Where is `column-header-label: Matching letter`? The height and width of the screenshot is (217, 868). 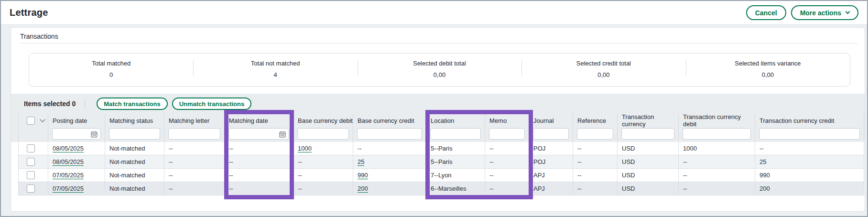 column-header-label: Matching letter is located at coordinates (189, 120).